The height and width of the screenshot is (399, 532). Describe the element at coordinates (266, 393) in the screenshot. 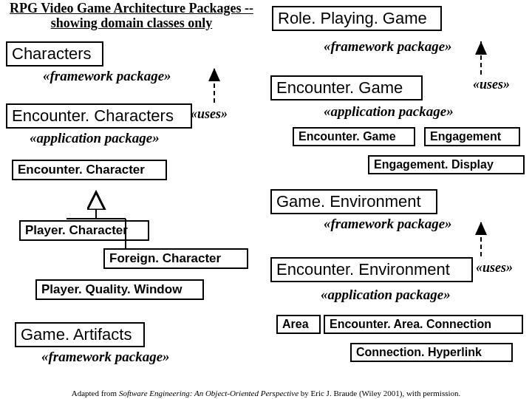

I see `citation: Adapted from Software Engineering: An Ob…` at that location.